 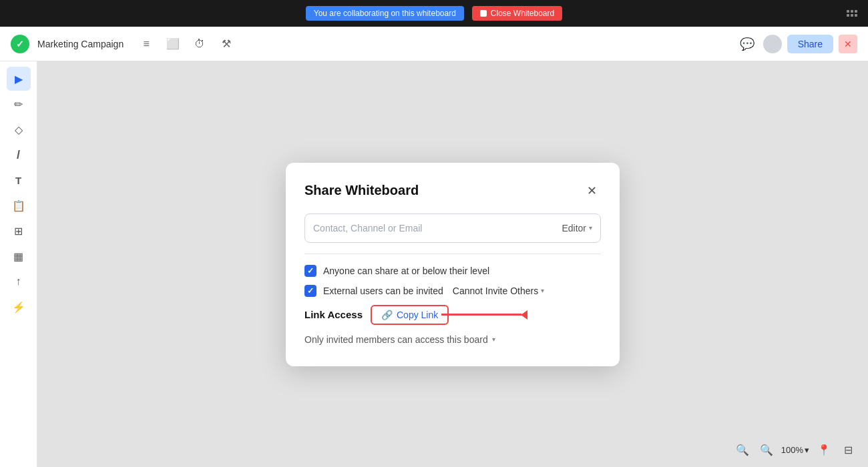 What do you see at coordinates (19, 205) in the screenshot?
I see `sidebar-tool-sticky: 📋` at bounding box center [19, 205].